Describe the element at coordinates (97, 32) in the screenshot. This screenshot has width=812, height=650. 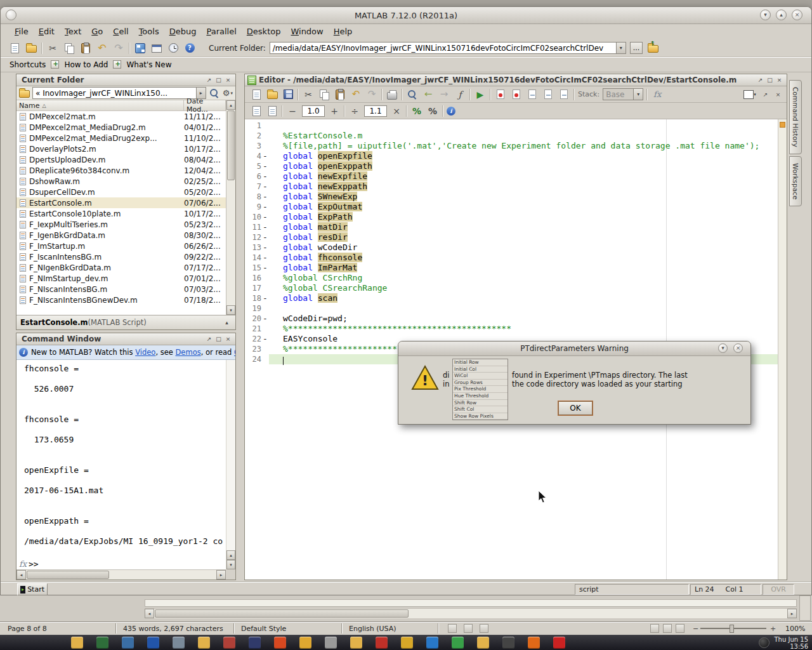
I see `menu-item: Go` at that location.